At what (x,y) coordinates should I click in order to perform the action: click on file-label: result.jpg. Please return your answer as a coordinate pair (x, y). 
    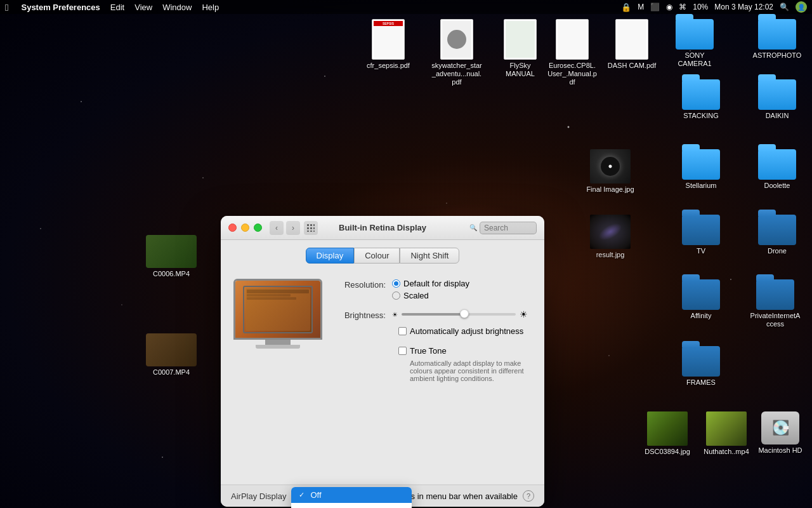
    Looking at the image, I should click on (610, 255).